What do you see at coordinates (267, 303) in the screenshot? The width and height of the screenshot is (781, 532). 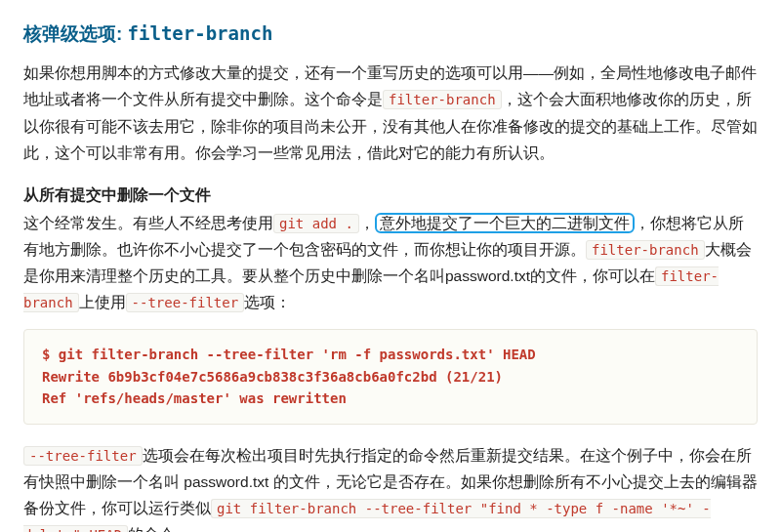 I see `text: 选项：` at bounding box center [267, 303].